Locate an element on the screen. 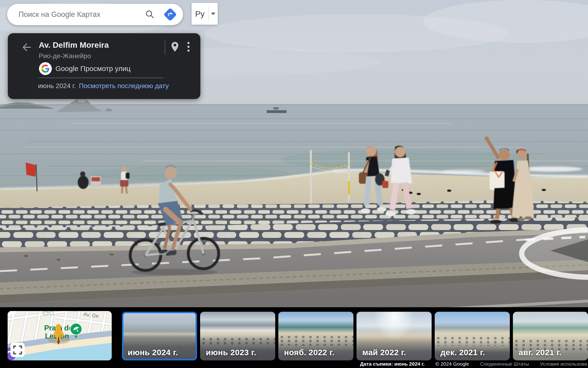  timeline-thumbnails: июнь 2024 г. июнь 2023 г. нояб. 2022 г. … is located at coordinates (355, 336).